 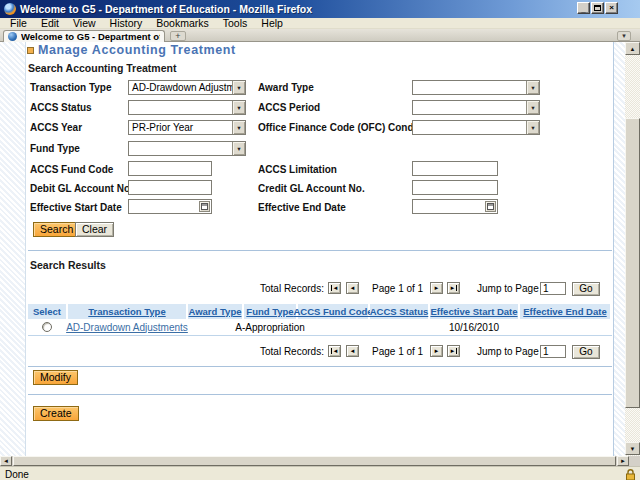 I want to click on row-select-radio, so click(x=47, y=327).